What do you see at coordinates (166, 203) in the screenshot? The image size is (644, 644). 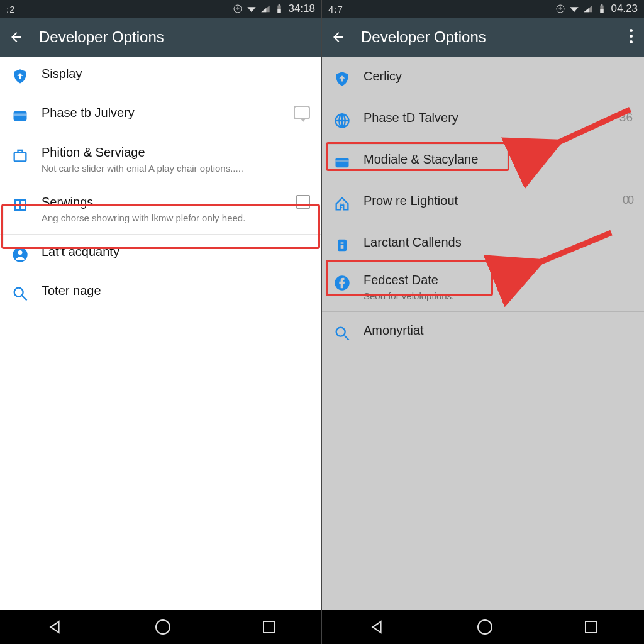 I see `item-title: Serwings` at bounding box center [166, 203].